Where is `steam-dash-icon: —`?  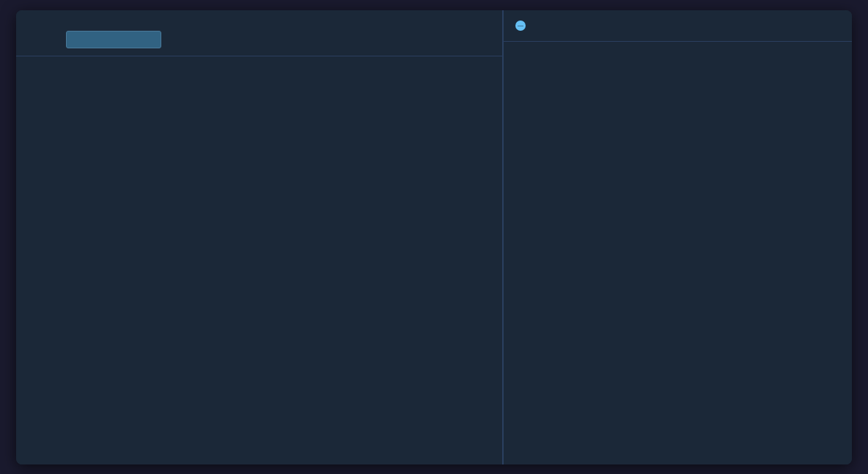
steam-dash-icon: — is located at coordinates (521, 26).